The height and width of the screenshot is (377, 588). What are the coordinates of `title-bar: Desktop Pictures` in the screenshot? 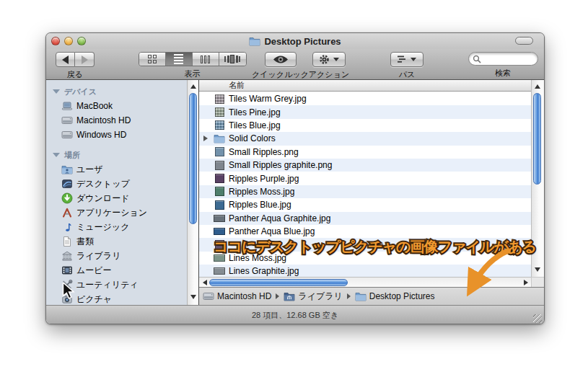 It's located at (295, 41).